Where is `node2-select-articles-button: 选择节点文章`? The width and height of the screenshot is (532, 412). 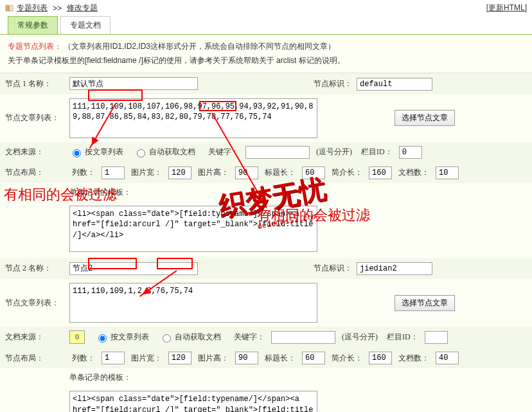
node2-select-articles-button: 选择节点文章 is located at coordinates (425, 303).